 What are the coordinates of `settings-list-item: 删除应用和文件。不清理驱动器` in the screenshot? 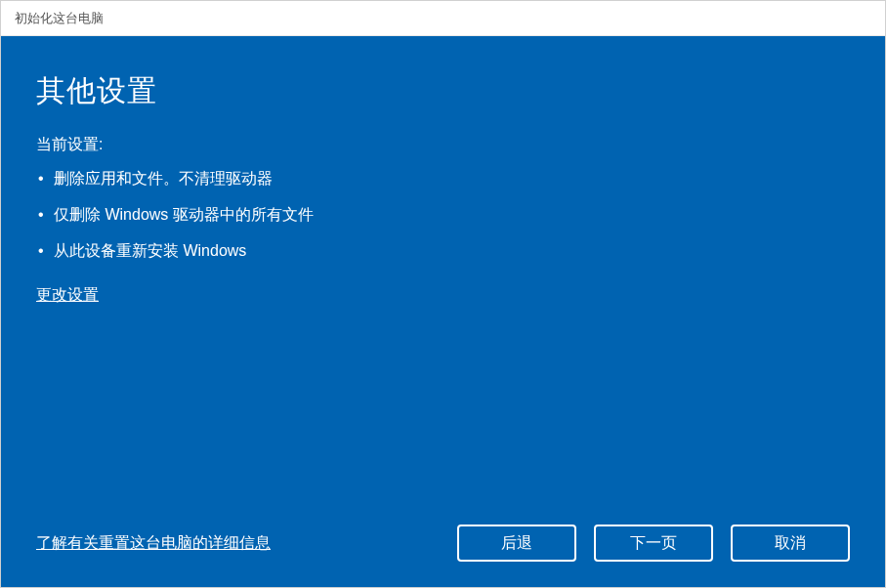 It's located at (443, 180).